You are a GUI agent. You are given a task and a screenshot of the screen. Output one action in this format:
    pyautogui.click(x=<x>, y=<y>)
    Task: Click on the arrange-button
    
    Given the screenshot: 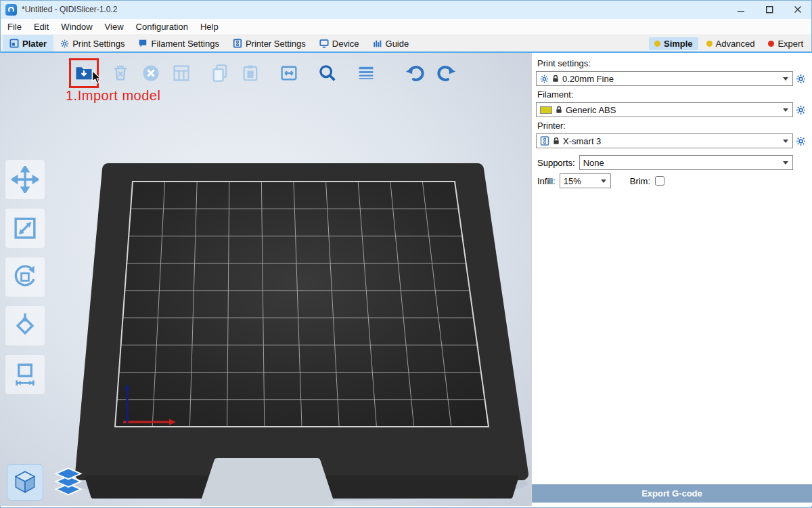 What is the action you would take?
    pyautogui.click(x=181, y=73)
    